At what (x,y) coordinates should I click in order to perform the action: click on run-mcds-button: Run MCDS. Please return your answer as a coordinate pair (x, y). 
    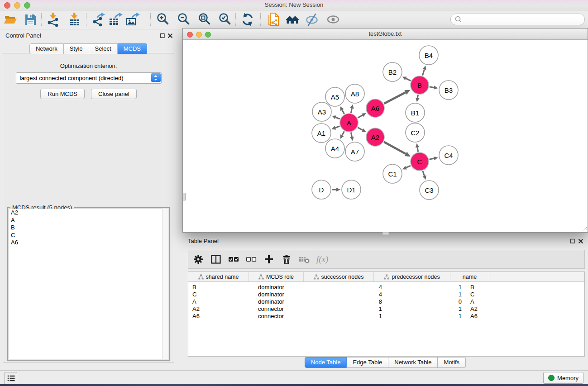
    Looking at the image, I should click on (62, 94).